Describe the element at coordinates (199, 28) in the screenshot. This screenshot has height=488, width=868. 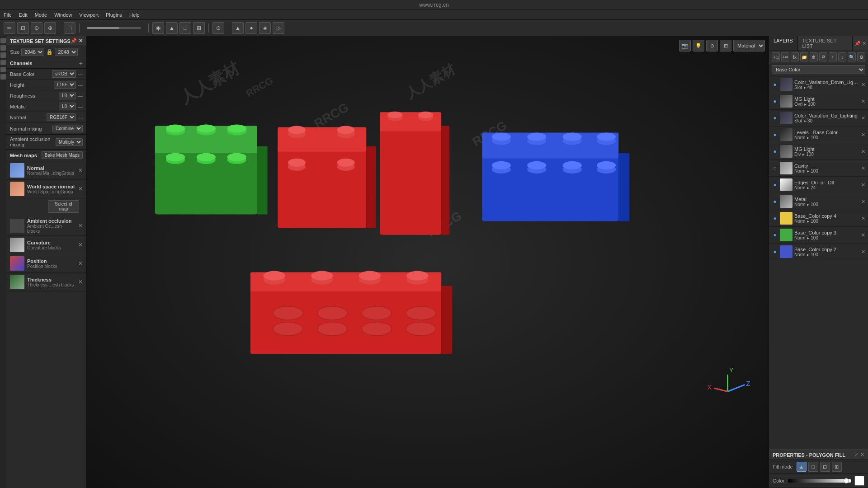
I see `toolbar-grid: ⊞` at that location.